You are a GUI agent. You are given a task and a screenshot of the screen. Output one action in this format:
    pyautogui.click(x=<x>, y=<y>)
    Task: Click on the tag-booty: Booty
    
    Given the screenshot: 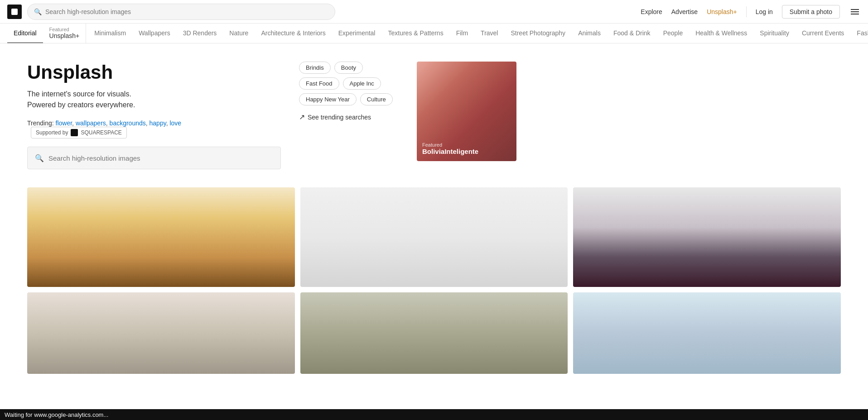 What is the action you would take?
    pyautogui.click(x=349, y=68)
    